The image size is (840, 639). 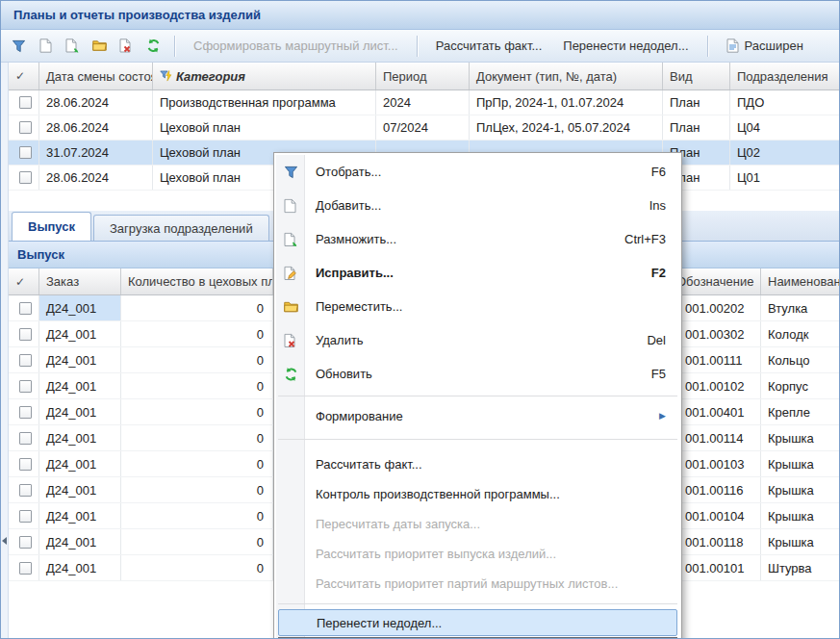 What do you see at coordinates (716, 568) in the screenshot?
I see `output-cell-code: 001.00101` at bounding box center [716, 568].